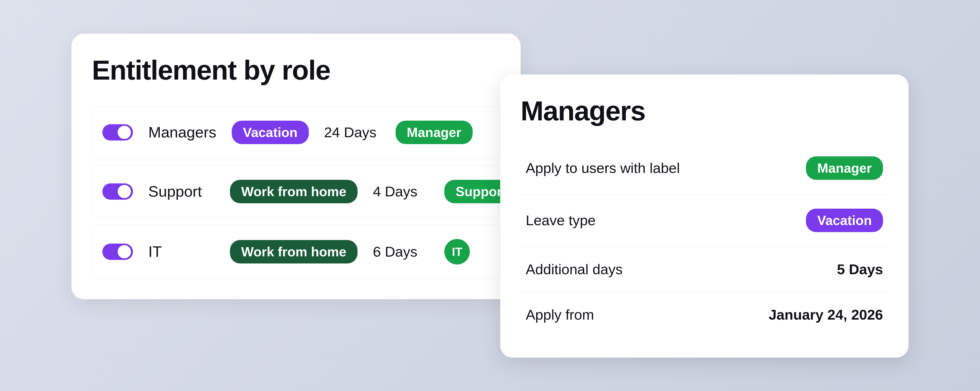  Describe the element at coordinates (574, 269) in the screenshot. I see `detail-label-additional-days: Additional days` at that location.